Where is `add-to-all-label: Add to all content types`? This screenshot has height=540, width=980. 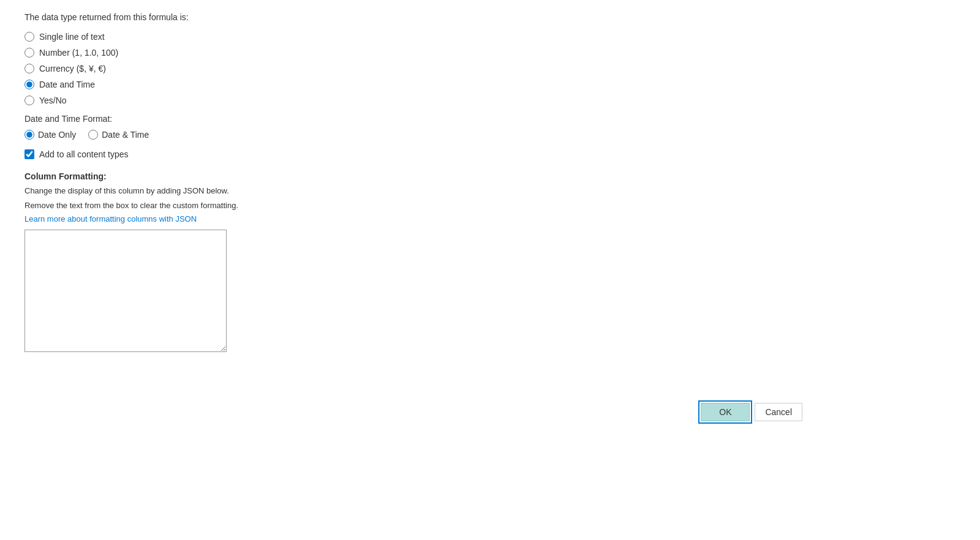
add-to-all-label: Add to all content types is located at coordinates (84, 154).